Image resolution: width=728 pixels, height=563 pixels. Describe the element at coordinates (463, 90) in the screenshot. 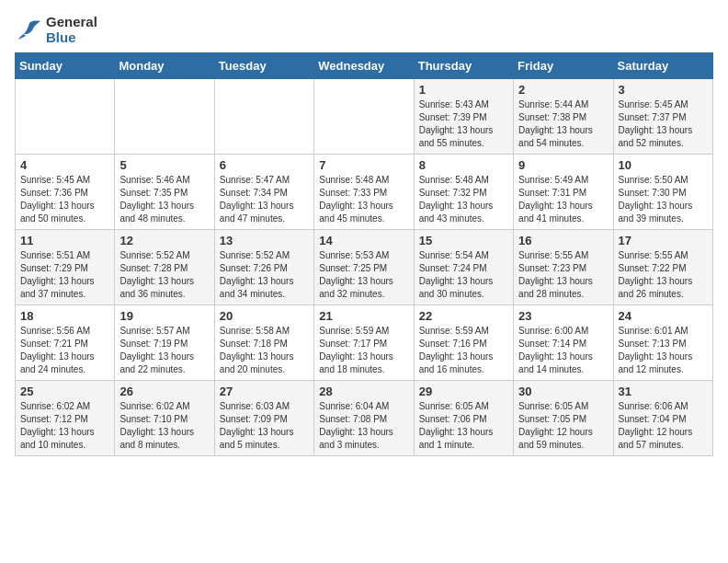

I see `day-number: 1` at that location.